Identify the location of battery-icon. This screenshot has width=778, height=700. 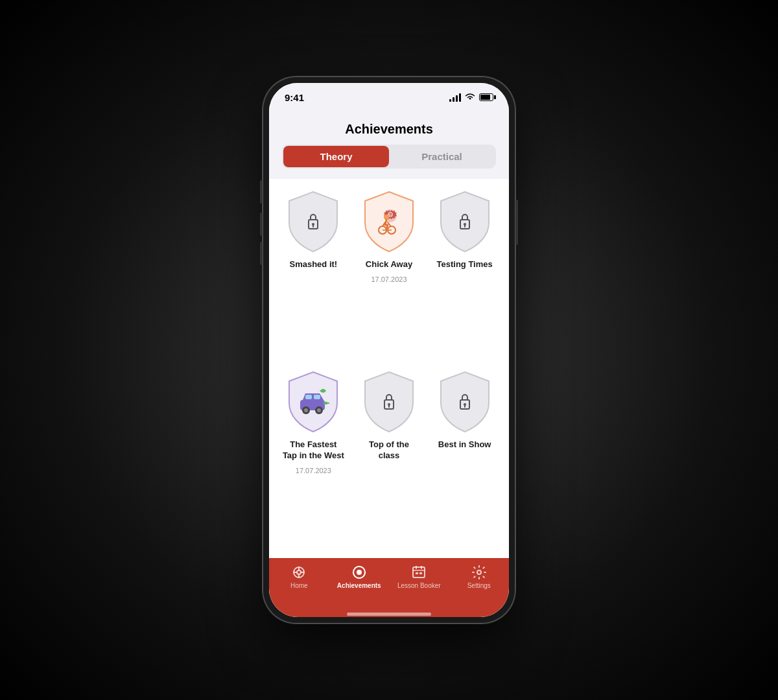
(486, 97).